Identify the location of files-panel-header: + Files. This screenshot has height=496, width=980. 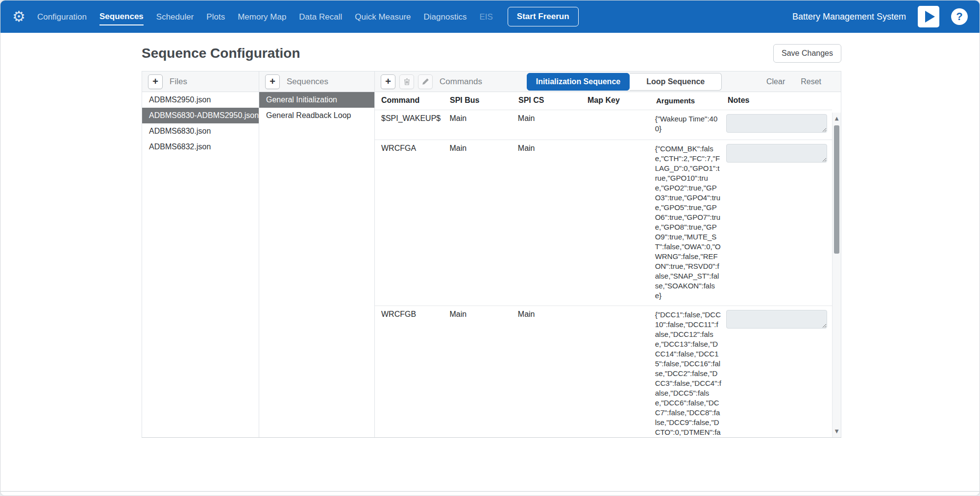
(200, 82).